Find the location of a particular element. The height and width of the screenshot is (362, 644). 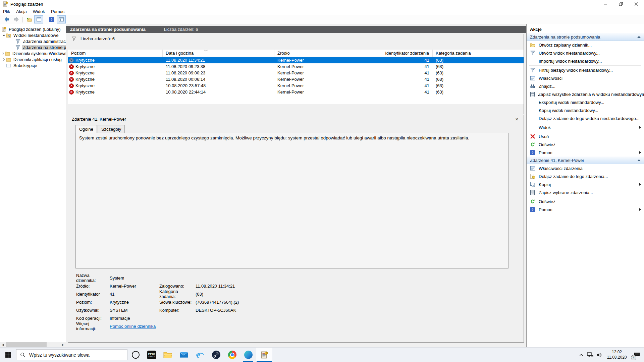

tree-item-label: Podgląd zdarzeń (Lokalny) is located at coordinates (35, 29).